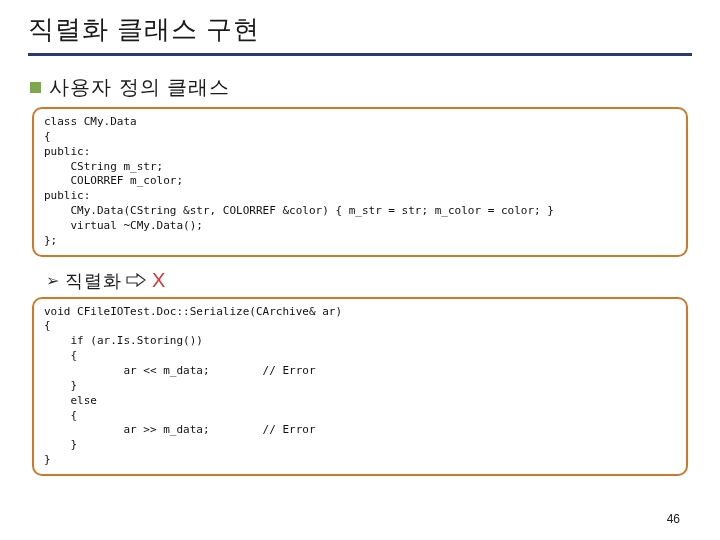 This screenshot has width=720, height=540. Describe the element at coordinates (674, 519) in the screenshot. I see `page-number: 46` at that location.